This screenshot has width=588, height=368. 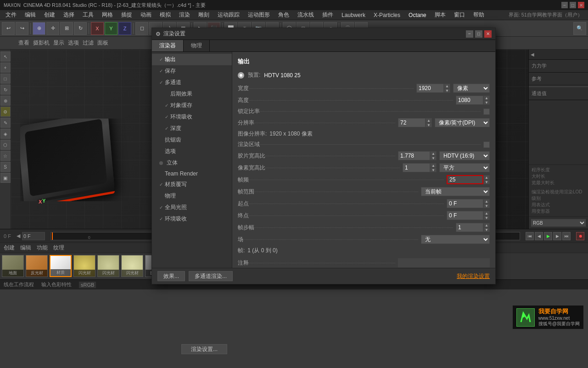 What do you see at coordinates (532, 54) in the screenshot?
I see `right-panel-scroll: ◀` at bounding box center [532, 54].